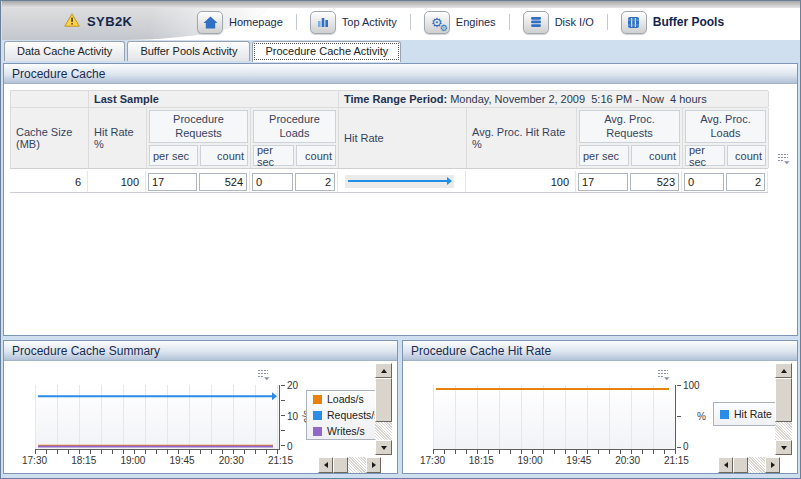 Image resolution: width=801 pixels, height=479 pixels. What do you see at coordinates (188, 51) in the screenshot?
I see `tab-buffer-pools-activity: Buffer Pools Activity` at bounding box center [188, 51].